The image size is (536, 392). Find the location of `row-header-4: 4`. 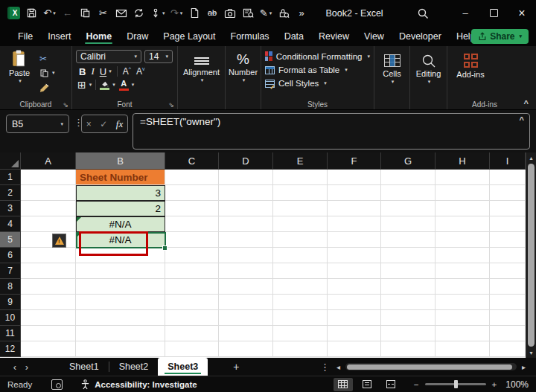

row-header-4: 4 is located at coordinates (10, 225).